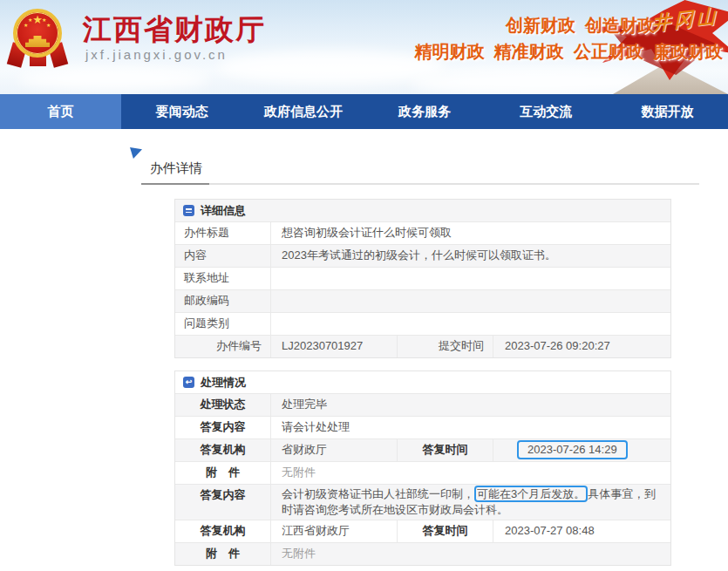 This screenshot has width=728, height=571. I want to click on reply-text-pre: 会计初级资格证书由人社部统一印制，, so click(378, 493).